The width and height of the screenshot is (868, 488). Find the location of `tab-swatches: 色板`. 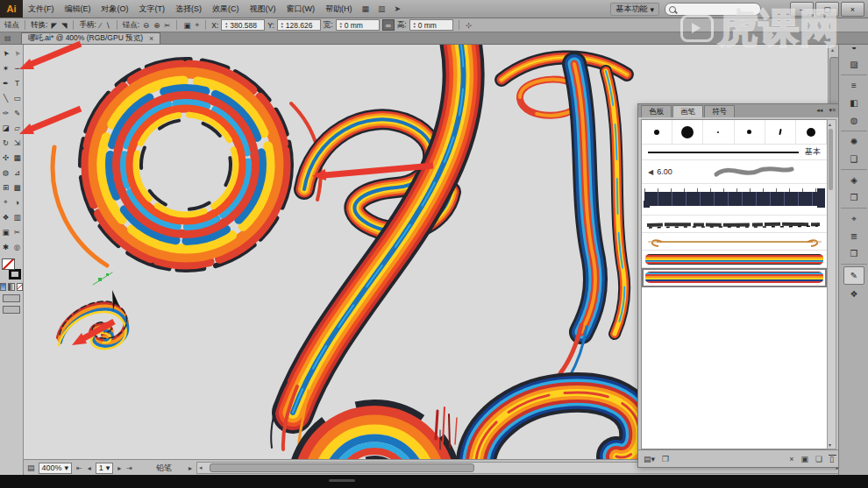

tab-swatches: 色板 is located at coordinates (656, 111).